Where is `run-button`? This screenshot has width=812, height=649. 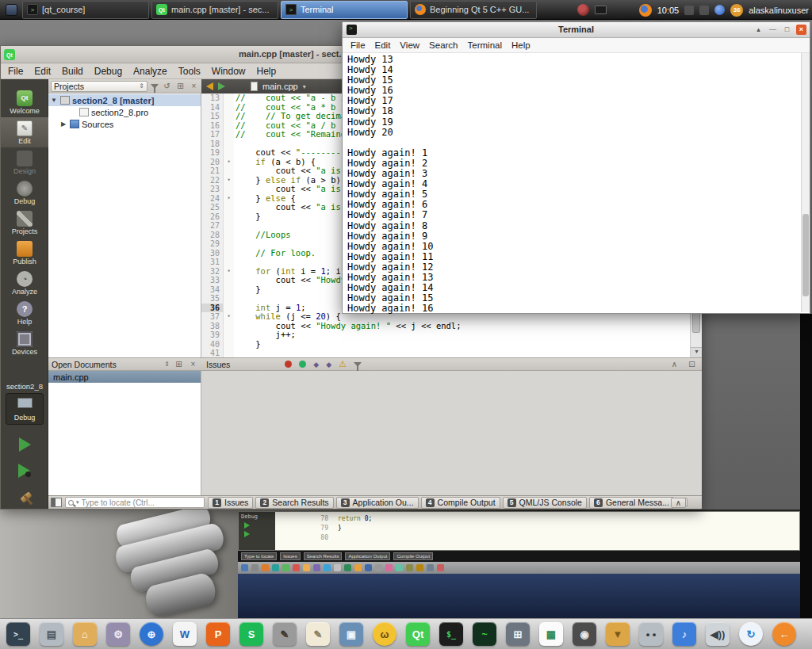
run-button is located at coordinates (25, 445).